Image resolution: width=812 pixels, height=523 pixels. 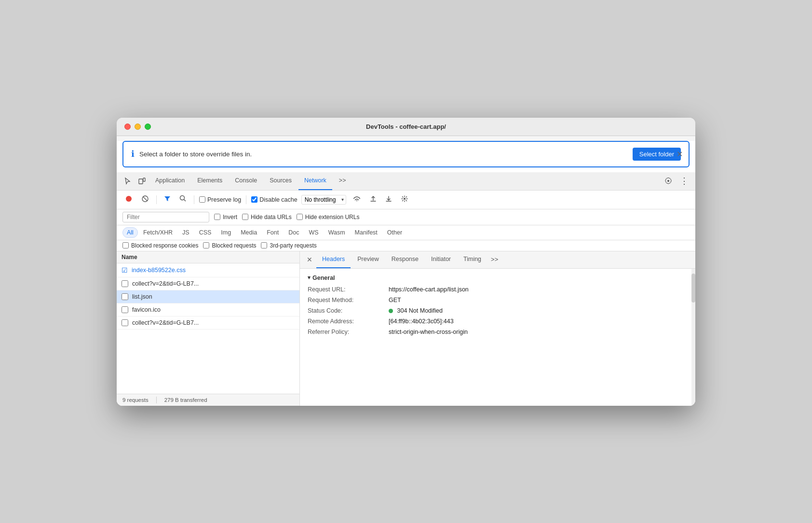 What do you see at coordinates (391, 311) in the screenshot?
I see `status-dot` at bounding box center [391, 311].